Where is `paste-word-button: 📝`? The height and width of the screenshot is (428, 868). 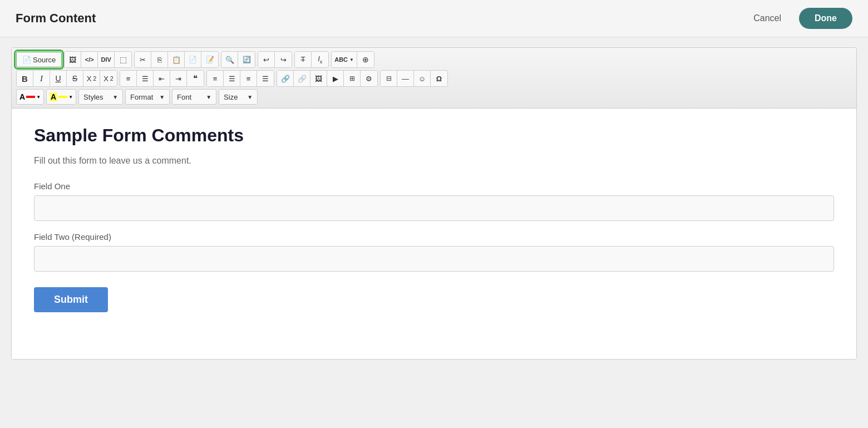
paste-word-button: 📝 is located at coordinates (210, 60).